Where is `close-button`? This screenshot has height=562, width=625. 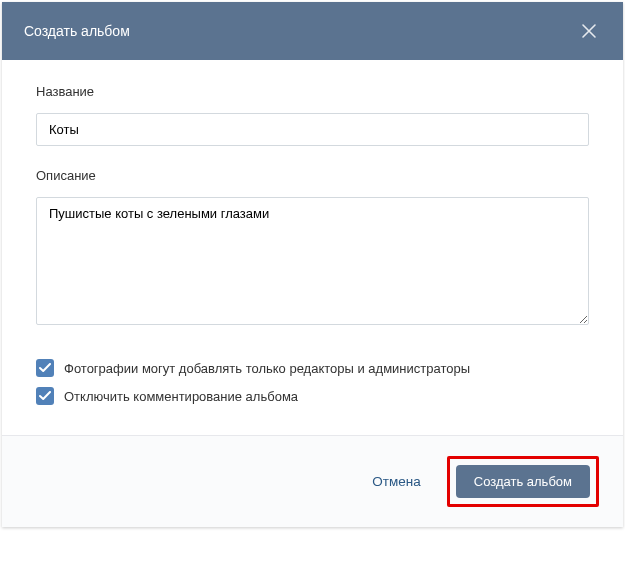 close-button is located at coordinates (589, 31).